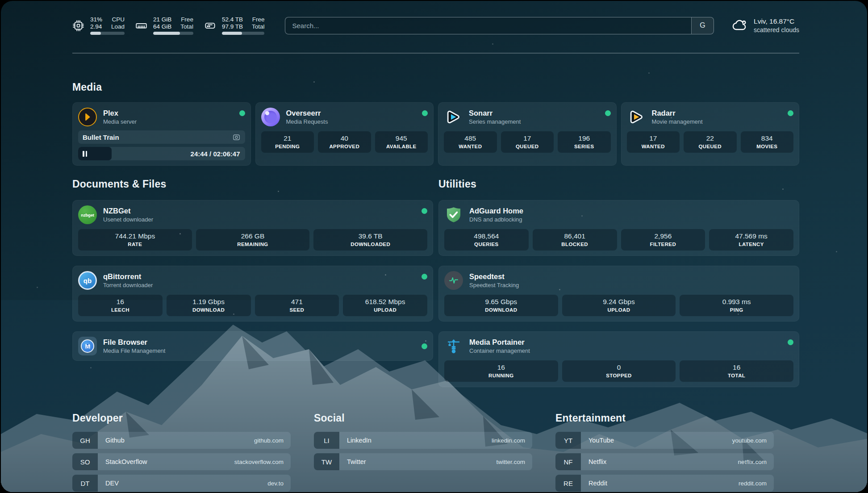 The height and width of the screenshot is (493, 868). Describe the element at coordinates (181, 440) in the screenshot. I see `bookmark-github: GH Github github.com` at that location.